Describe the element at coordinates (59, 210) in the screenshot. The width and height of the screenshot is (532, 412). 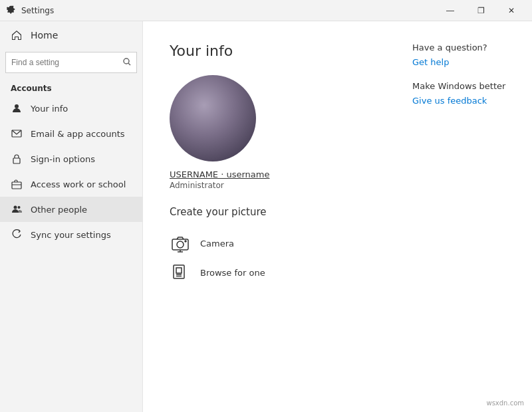
I see `sidebar-item-label-other-people: Other people` at that location.